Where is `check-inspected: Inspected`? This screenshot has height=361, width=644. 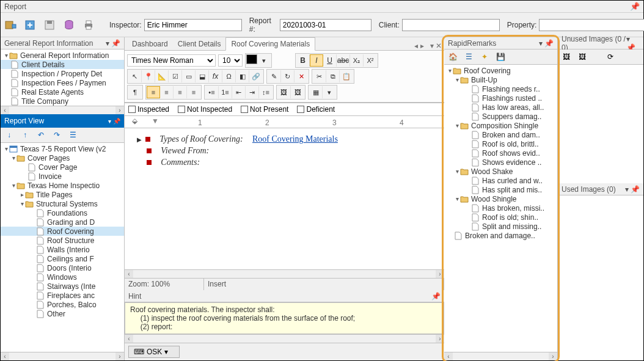
check-inspected: Inspected is located at coordinates (149, 109).